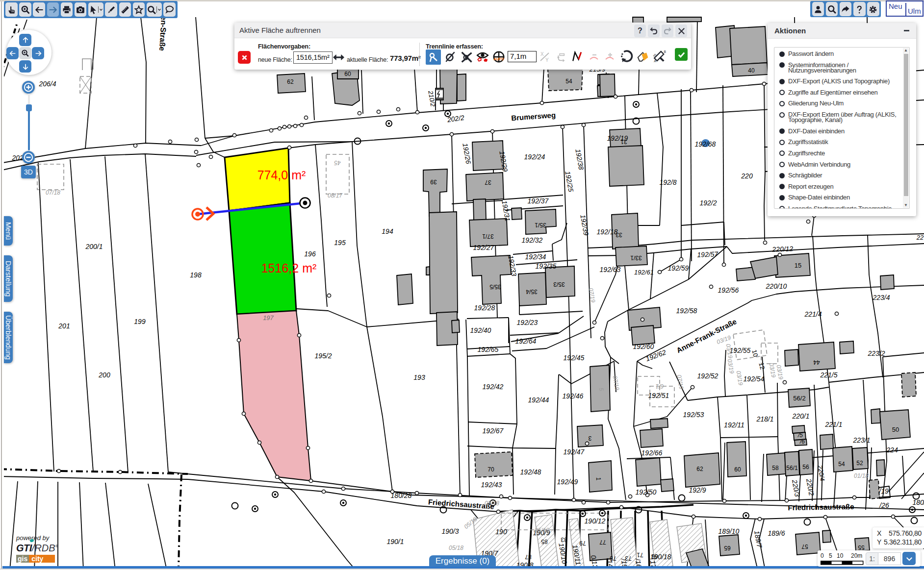  What do you see at coordinates (708, 203) in the screenshot?
I see `svg-text: 192/2` at bounding box center [708, 203].